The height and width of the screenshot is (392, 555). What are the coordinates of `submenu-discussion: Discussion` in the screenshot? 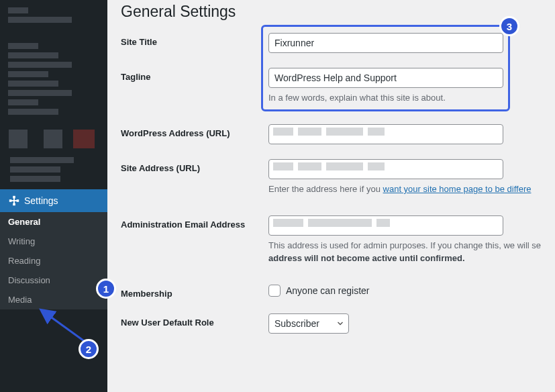 It's located at (54, 281).